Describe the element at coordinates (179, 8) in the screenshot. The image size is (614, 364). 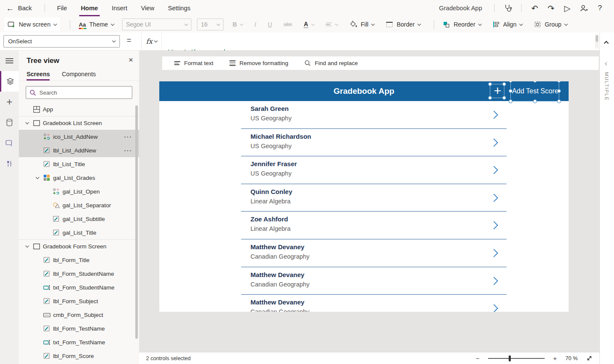
I see `menu-settings: Settings` at that location.